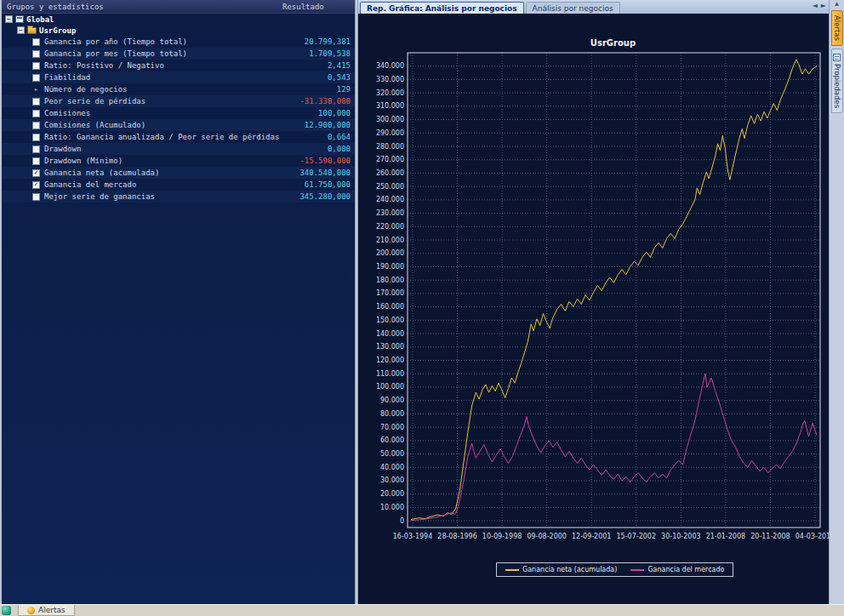 Image resolution: width=844 pixels, height=616 pixels. Describe the element at coordinates (179, 185) in the screenshot. I see `stat-row: ✓ Ganancia del mercado 61.750,000` at that location.